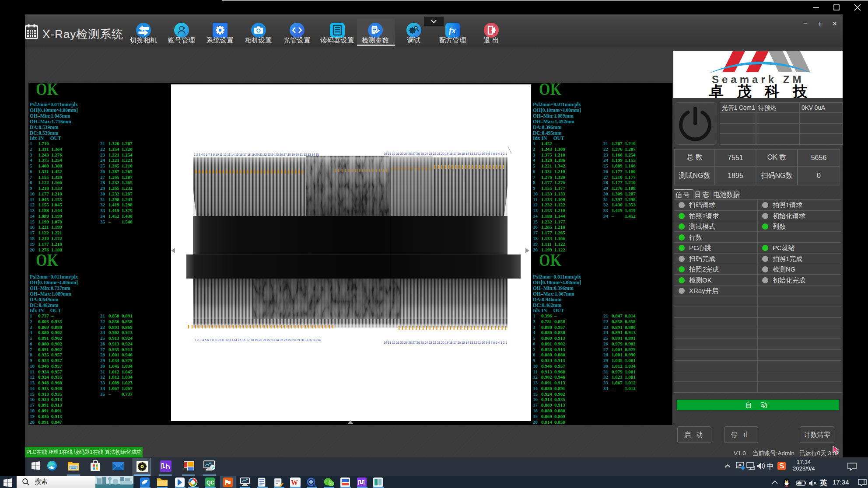 This screenshot has height=488, width=868. Describe the element at coordinates (294, 483) in the screenshot. I see `svg-text: W` at that location.